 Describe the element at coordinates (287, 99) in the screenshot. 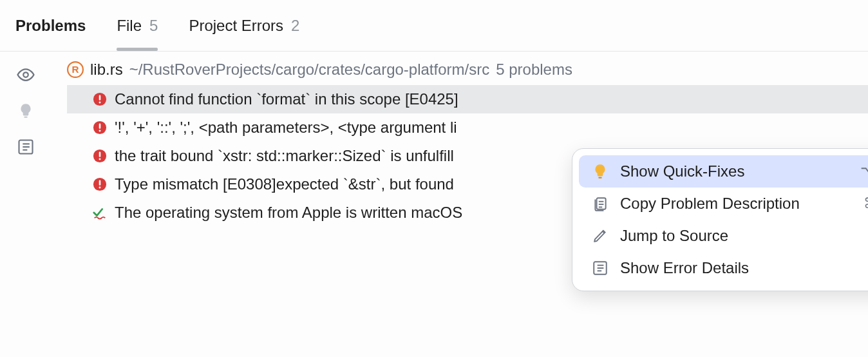

I see `problem-text: Cannot find function `format` in this sc…` at that location.